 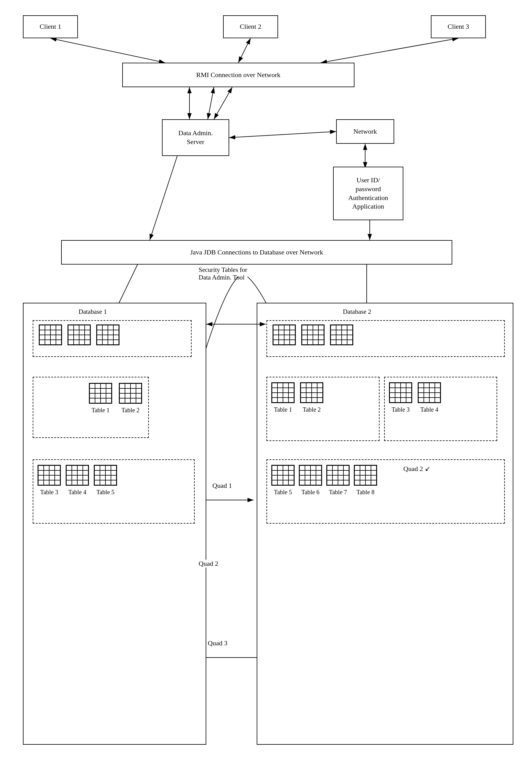 What do you see at coordinates (101, 398) in the screenshot?
I see `db1-q1-table1: Table 1` at bounding box center [101, 398].